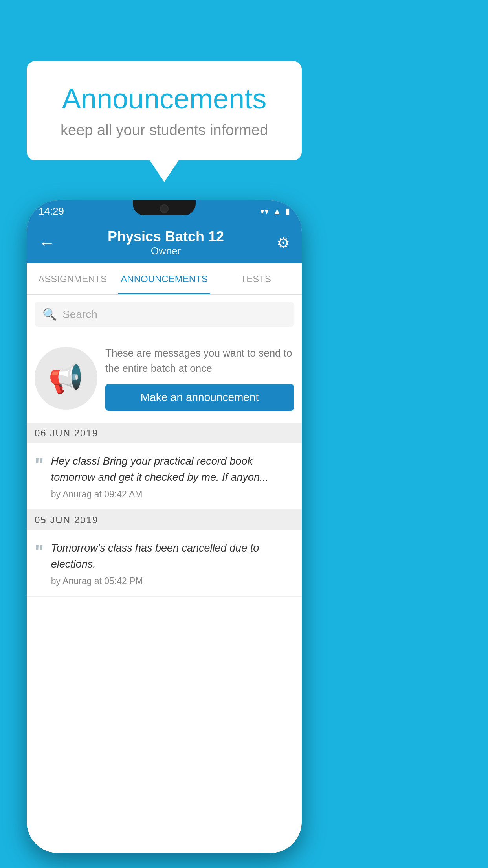 Image resolution: width=488 pixels, height=868 pixels. I want to click on promo-card: 📢 These are messages you want to send to…, so click(164, 378).